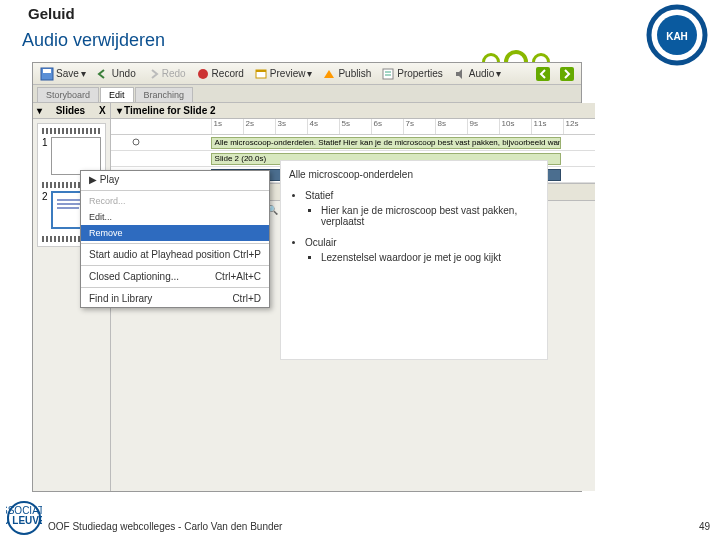  Describe the element at coordinates (63, 74) in the screenshot. I see `save-button: Save▾` at that location.